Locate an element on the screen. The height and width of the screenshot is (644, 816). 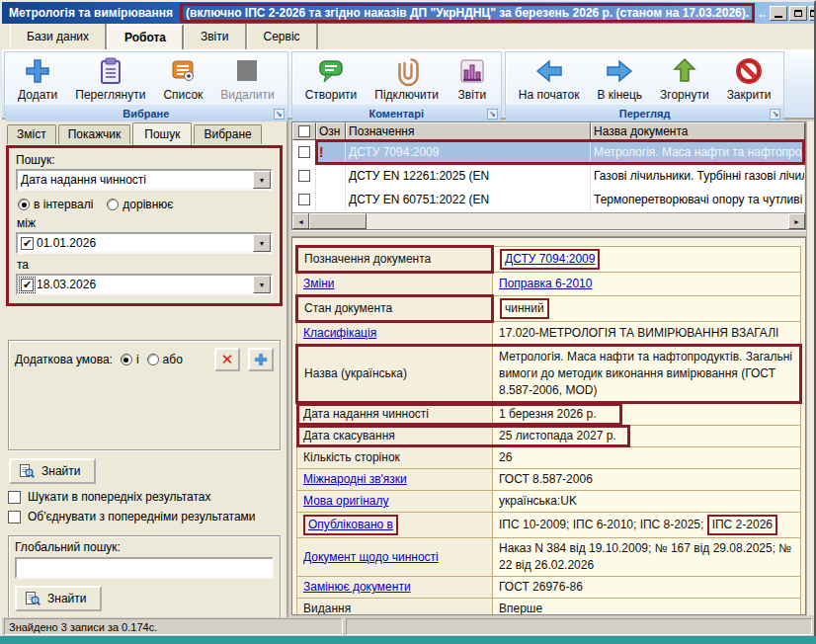
minimize-button is located at coordinates (778, 14).